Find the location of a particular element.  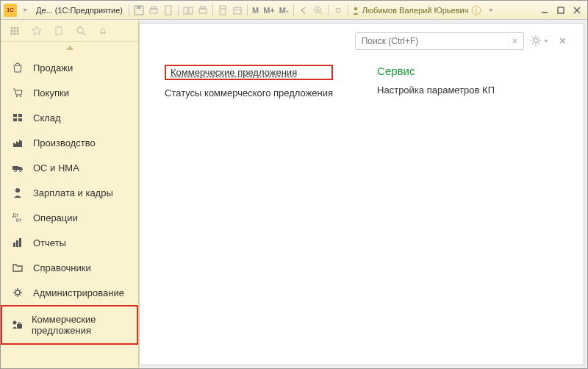

service-heading: Сервис is located at coordinates (436, 71).